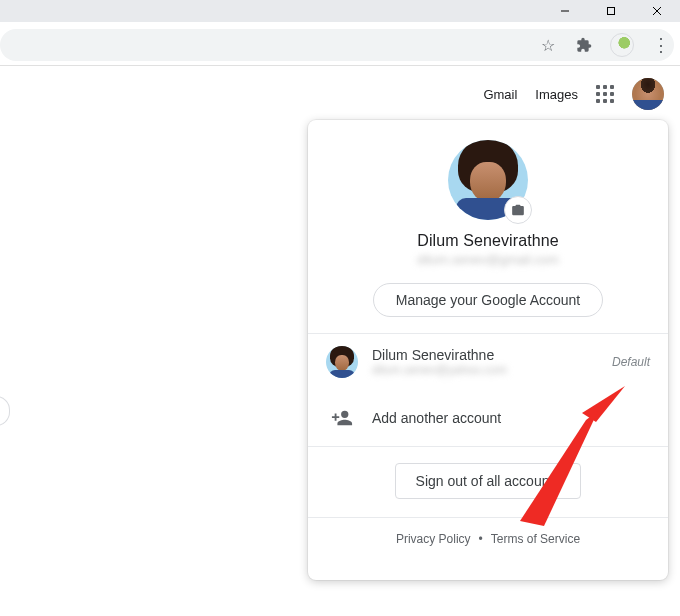 Image resolution: width=680 pixels, height=616 pixels. What do you see at coordinates (556, 94) in the screenshot?
I see `images-link: Images` at bounding box center [556, 94].